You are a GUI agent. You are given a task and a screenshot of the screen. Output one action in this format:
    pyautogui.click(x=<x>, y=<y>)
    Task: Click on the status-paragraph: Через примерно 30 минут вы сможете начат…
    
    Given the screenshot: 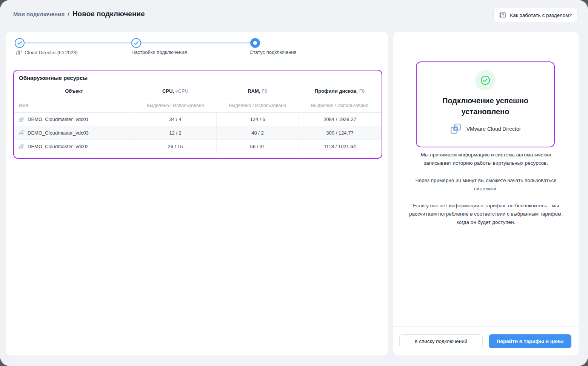 What is the action you would take?
    pyautogui.click(x=486, y=185)
    